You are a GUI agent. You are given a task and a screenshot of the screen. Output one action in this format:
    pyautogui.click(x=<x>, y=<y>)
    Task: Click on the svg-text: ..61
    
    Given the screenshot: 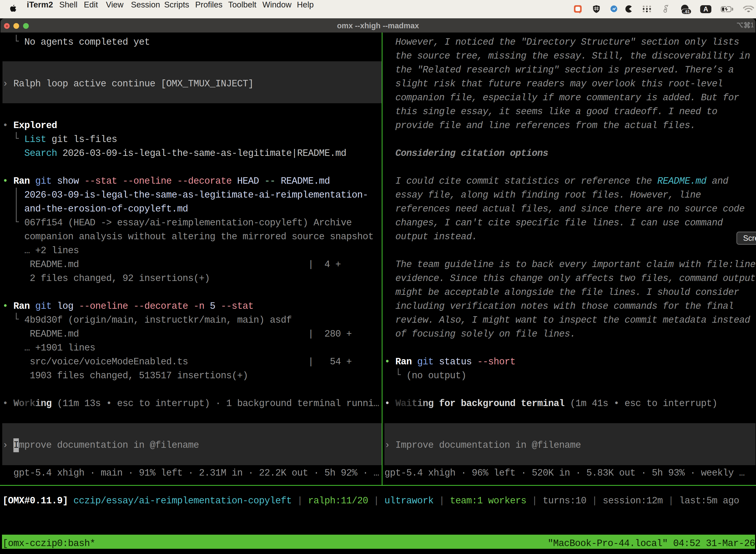 What is the action you would take?
    pyautogui.click(x=686, y=12)
    